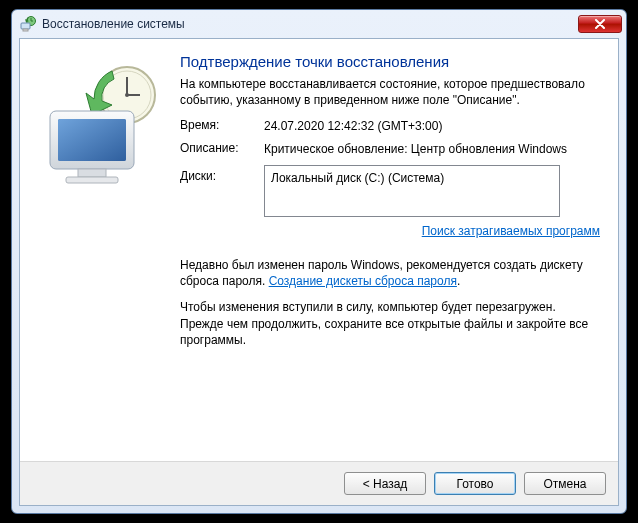 The image size is (638, 523). Describe the element at coordinates (600, 24) in the screenshot. I see `close-button` at that location.